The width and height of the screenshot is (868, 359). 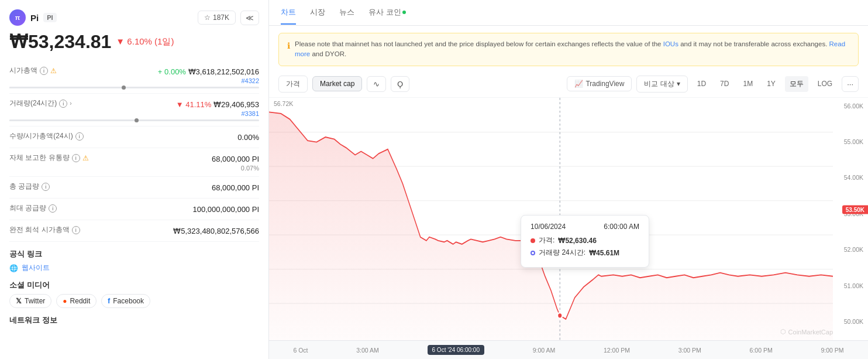 I want to click on vol-mc-label: 수량/시가총액(24시), so click(x=41, y=136).